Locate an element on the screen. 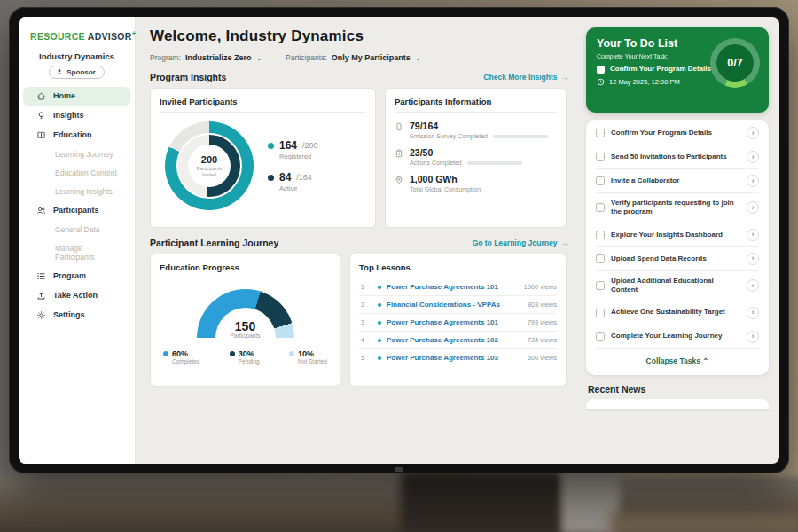  people-icon is located at coordinates (41, 211).